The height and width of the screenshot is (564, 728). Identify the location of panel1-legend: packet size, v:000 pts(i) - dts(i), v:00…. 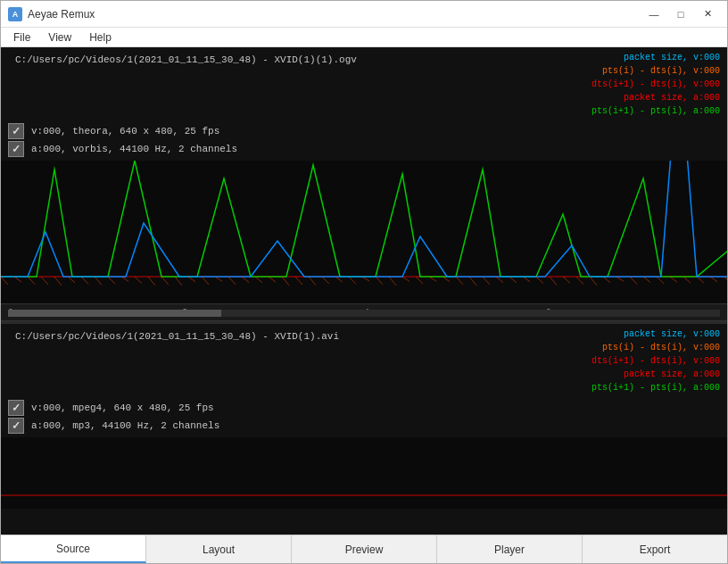
(656, 84).